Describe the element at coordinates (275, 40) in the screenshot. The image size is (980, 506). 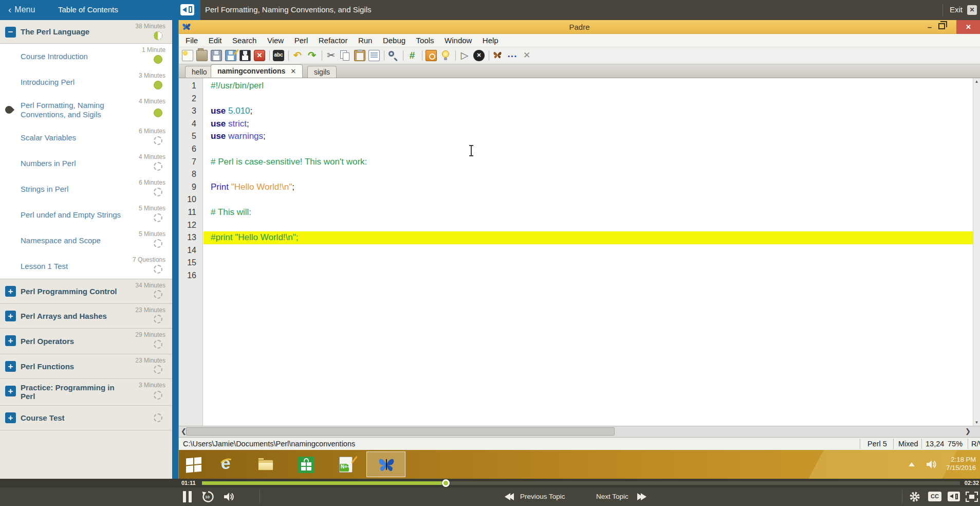
I see `menu-view: View` at that location.